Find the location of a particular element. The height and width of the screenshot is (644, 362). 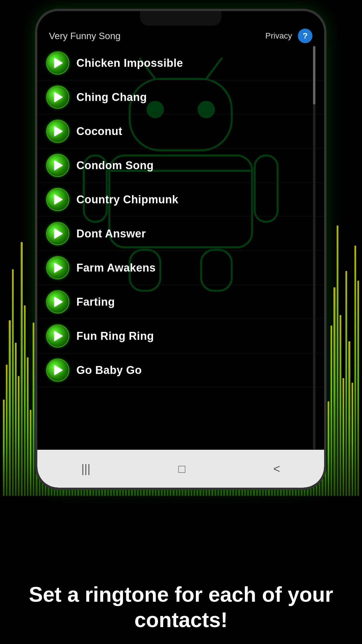

scroll-indicator is located at coordinates (314, 248).